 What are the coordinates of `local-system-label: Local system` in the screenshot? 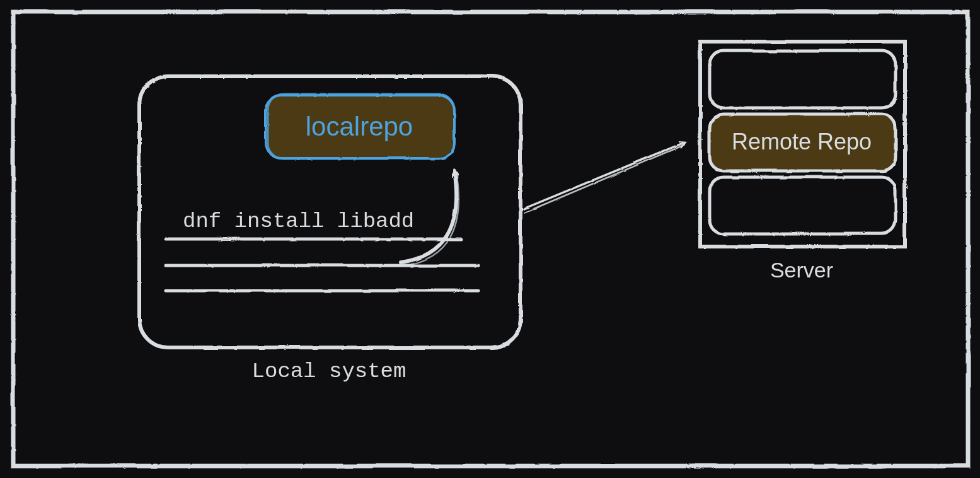 It's located at (329, 371).